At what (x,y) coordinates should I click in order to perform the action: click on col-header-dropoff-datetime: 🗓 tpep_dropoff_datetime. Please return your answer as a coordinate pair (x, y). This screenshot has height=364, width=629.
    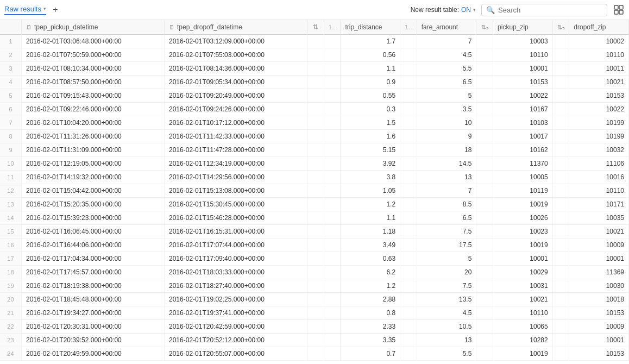
    Looking at the image, I should click on (236, 27).